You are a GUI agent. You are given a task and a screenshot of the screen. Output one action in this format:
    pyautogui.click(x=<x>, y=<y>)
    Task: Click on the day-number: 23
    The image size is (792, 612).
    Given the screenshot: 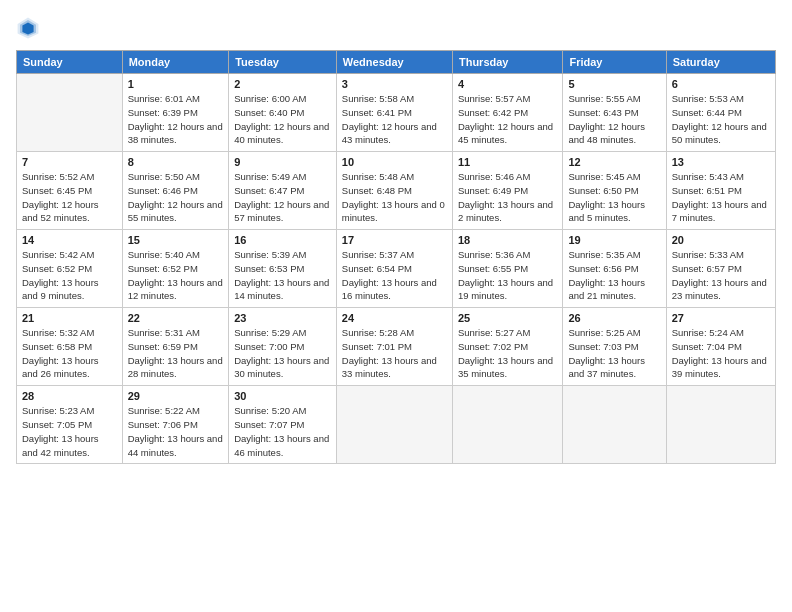 What is the action you would take?
    pyautogui.click(x=282, y=318)
    